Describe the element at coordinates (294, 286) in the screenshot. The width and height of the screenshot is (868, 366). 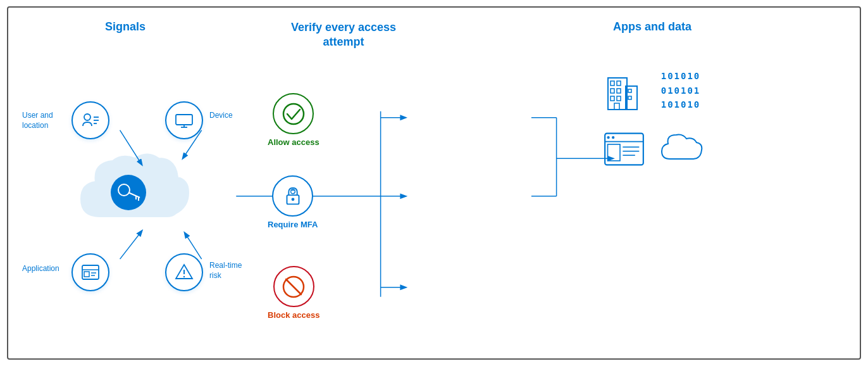
I see `block-access-icon` at that location.